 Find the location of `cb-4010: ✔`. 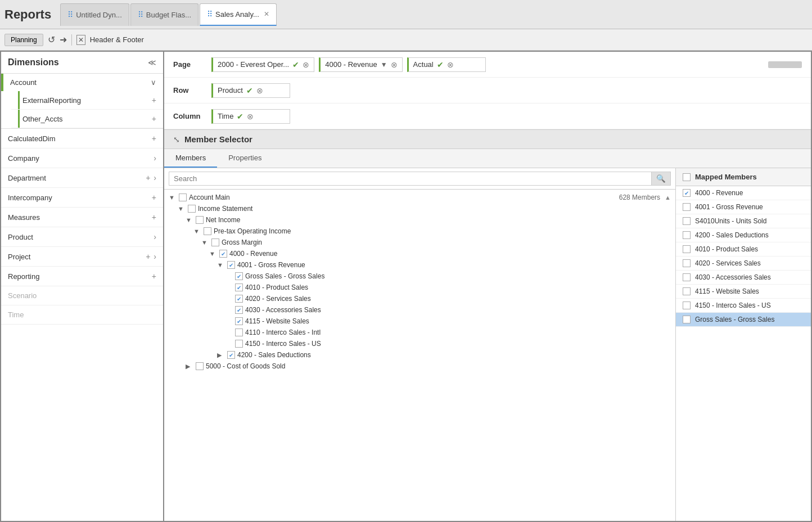

cb-4010: ✔ is located at coordinates (239, 287).